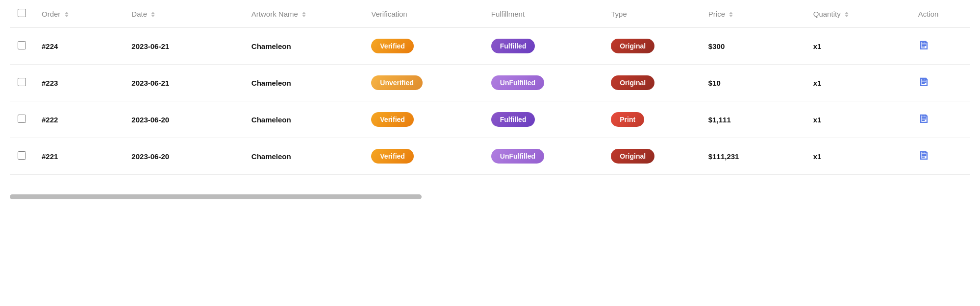 The height and width of the screenshot is (306, 980). I want to click on table-row: #2242023-06-21ChameleonVerifiedFulfilled…, so click(490, 46).